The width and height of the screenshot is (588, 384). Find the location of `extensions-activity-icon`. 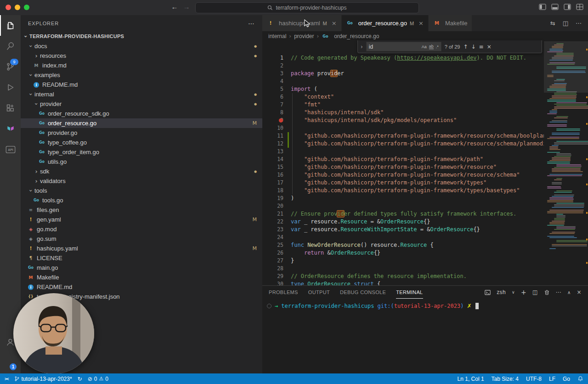

extensions-activity-icon is located at coordinates (10, 108).